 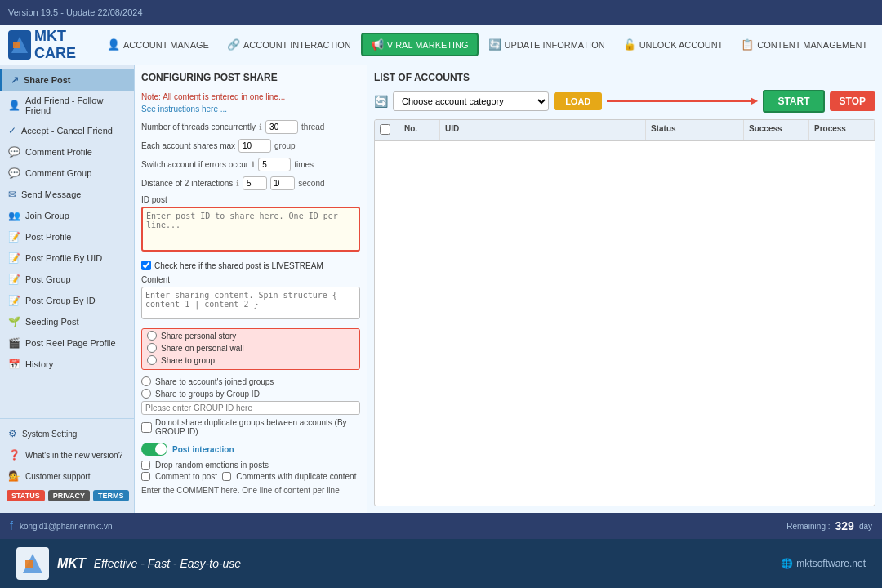 I want to click on comment-to-post-checkbox, so click(x=145, y=477).